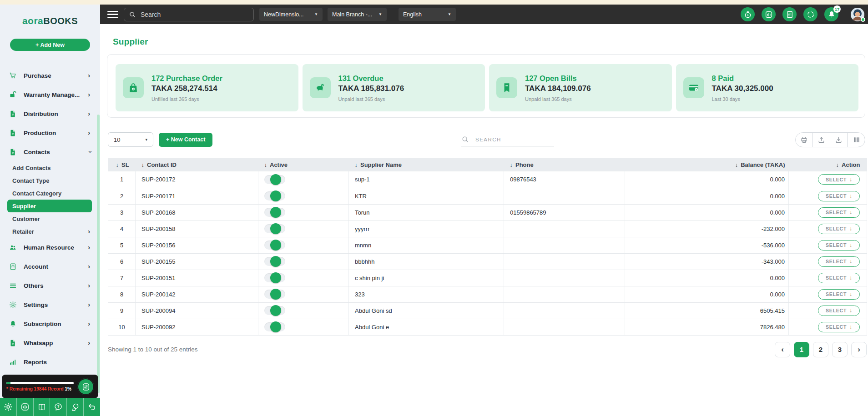  I want to click on page-button: ›, so click(859, 350).